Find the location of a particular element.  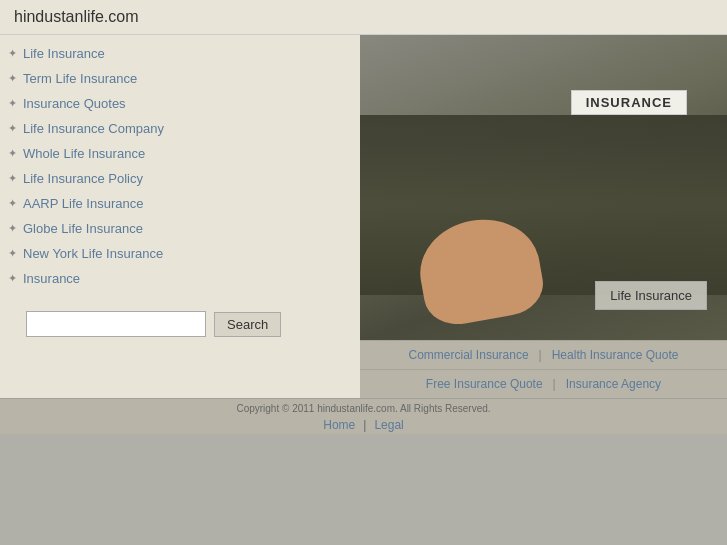

nav-item-label: Insurance Quotes is located at coordinates (74, 104).